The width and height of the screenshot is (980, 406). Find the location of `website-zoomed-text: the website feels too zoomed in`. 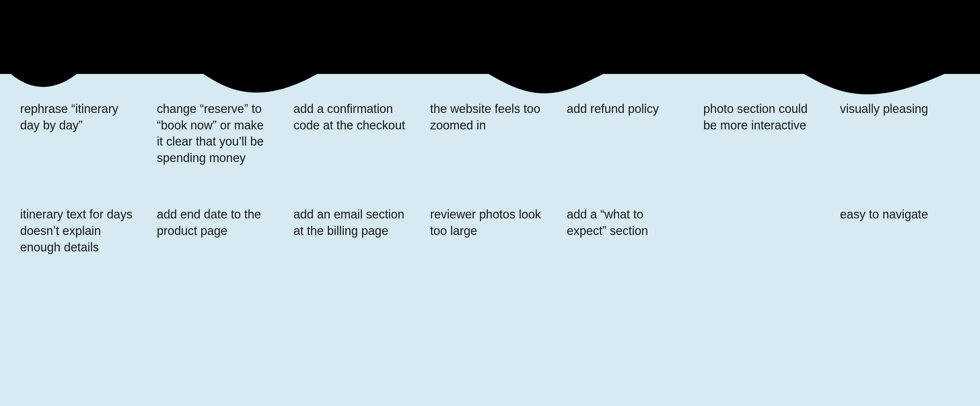

website-zoomed-text: the website feels too zoomed in is located at coordinates (485, 117).